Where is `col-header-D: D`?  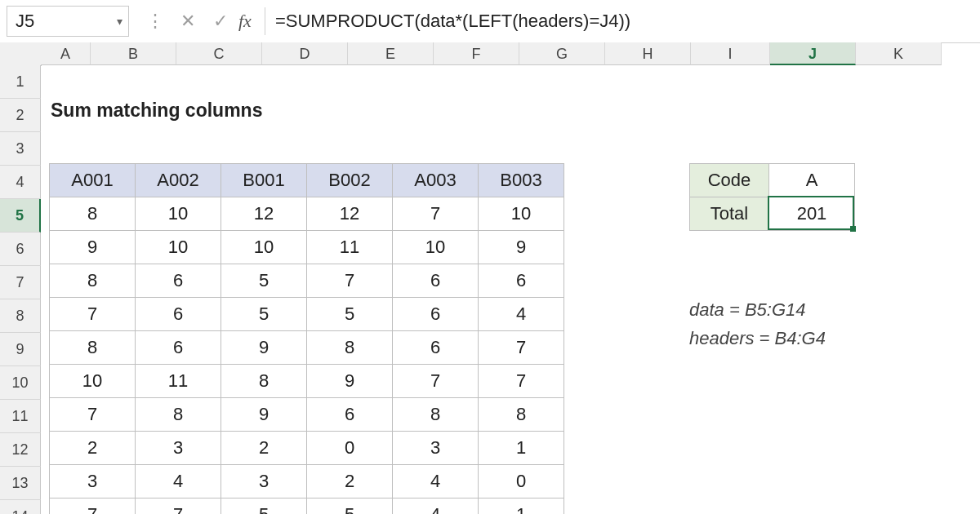 col-header-D: D is located at coordinates (305, 54).